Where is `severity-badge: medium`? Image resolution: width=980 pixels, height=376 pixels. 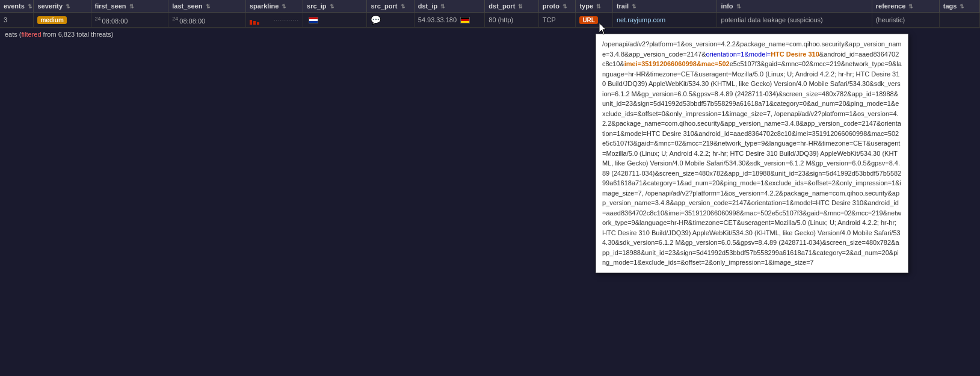
severity-badge: medium is located at coordinates (52, 20).